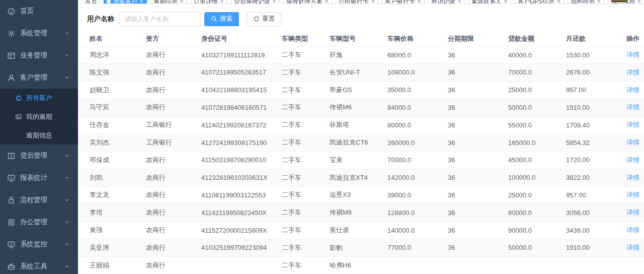 This screenshot has width=644, height=274. What do you see at coordinates (39, 55) in the screenshot?
I see `sidebar-item-2: 业务管理` at bounding box center [39, 55].